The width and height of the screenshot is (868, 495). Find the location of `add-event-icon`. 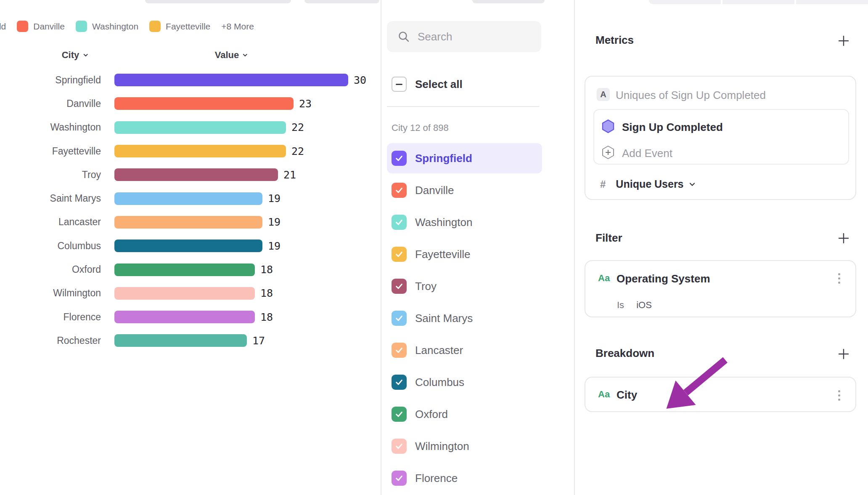

add-event-icon is located at coordinates (608, 152).